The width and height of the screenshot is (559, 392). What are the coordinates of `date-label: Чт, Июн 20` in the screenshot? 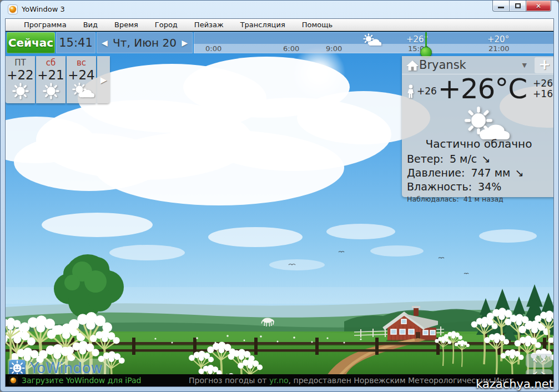 It's located at (144, 43).